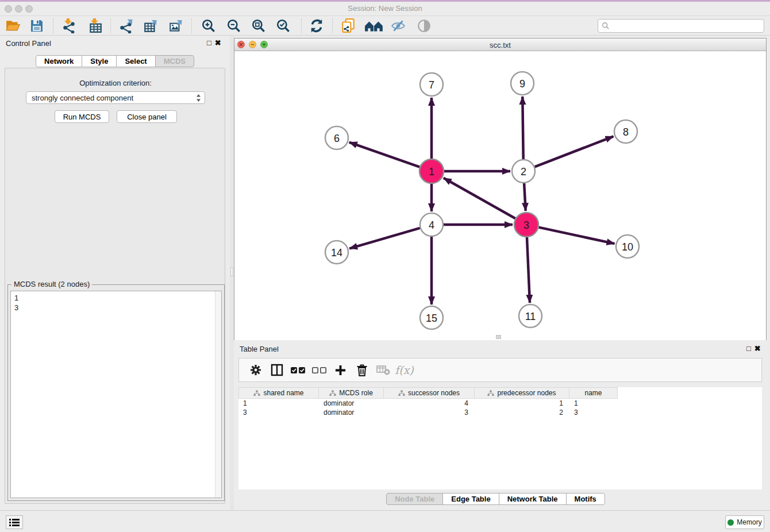 The height and width of the screenshot is (532, 770). What do you see at coordinates (429, 413) in the screenshot?
I see `cell-successor-nodes: 3` at bounding box center [429, 413].